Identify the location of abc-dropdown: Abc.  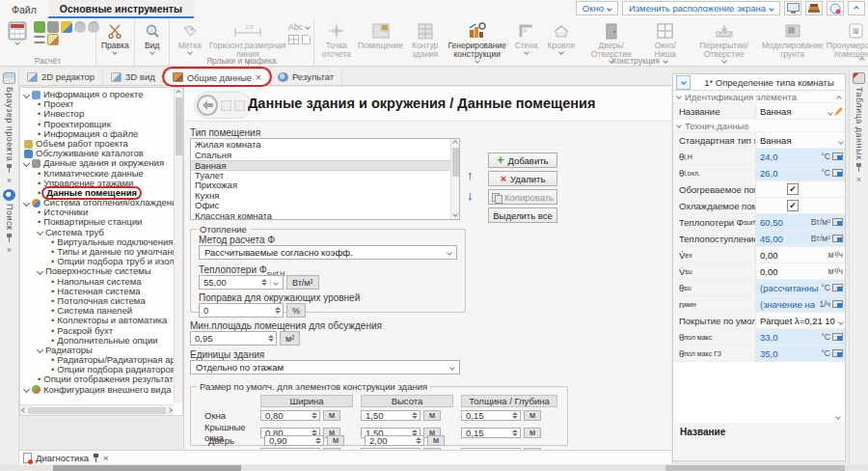
(299, 27).